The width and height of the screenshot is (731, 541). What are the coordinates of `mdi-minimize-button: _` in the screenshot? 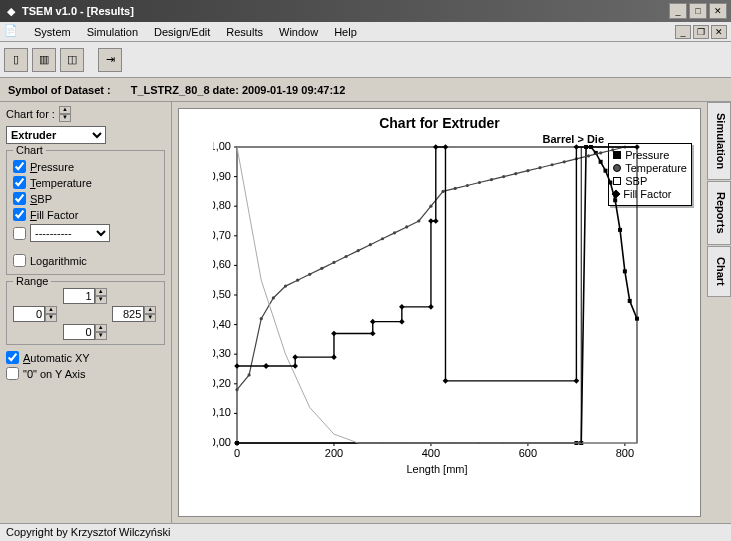 It's located at (683, 32).